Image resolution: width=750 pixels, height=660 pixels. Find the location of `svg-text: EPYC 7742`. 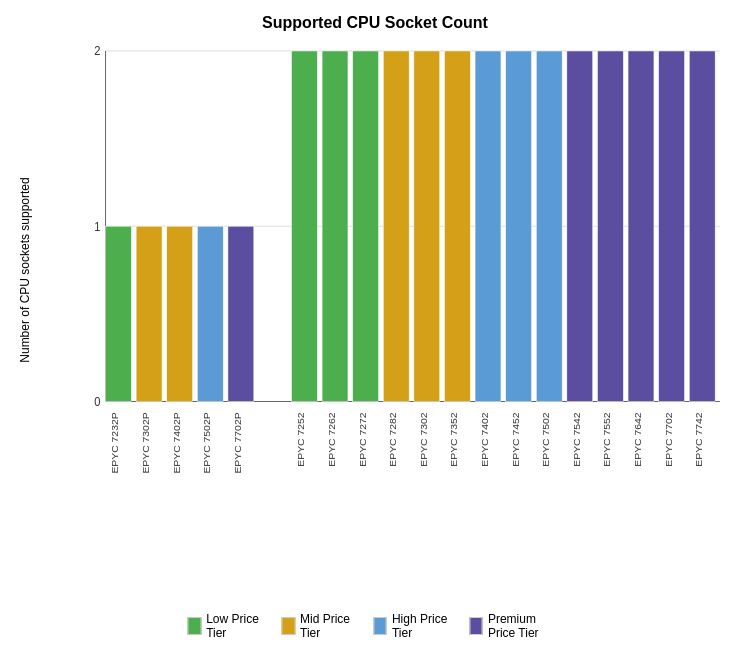

svg-text: EPYC 7742 is located at coordinates (700, 440).